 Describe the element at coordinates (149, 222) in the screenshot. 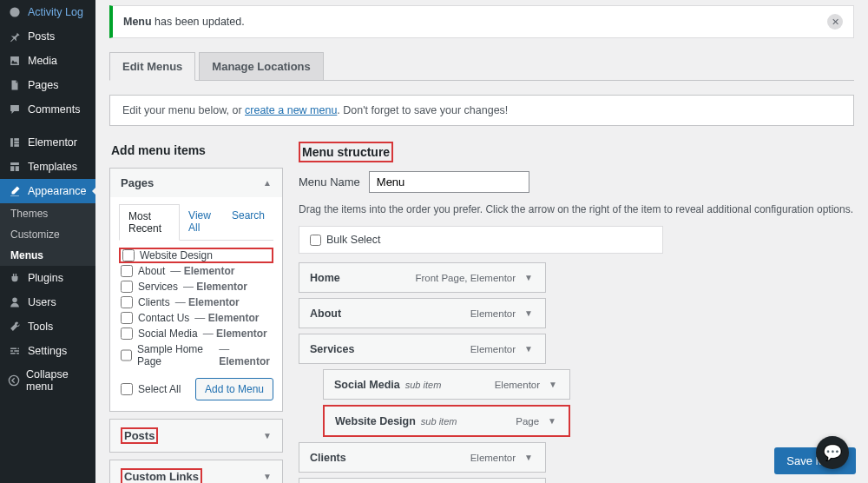

I see `subtab-most-recent: Most Recent` at that location.